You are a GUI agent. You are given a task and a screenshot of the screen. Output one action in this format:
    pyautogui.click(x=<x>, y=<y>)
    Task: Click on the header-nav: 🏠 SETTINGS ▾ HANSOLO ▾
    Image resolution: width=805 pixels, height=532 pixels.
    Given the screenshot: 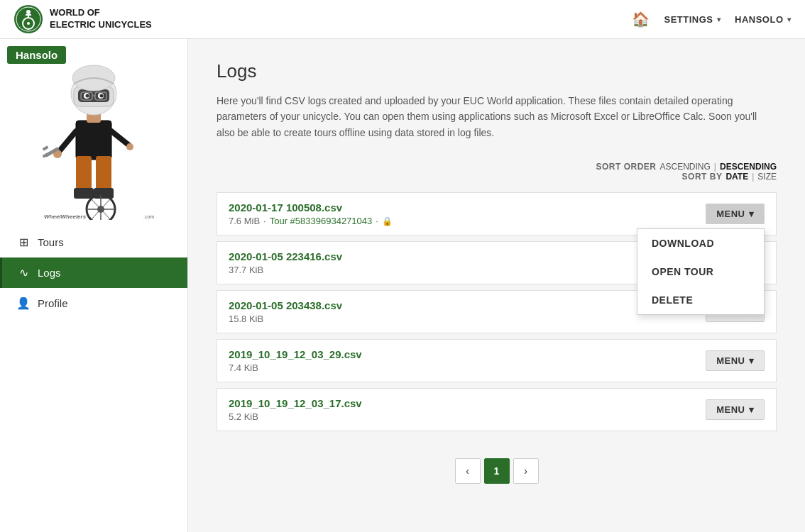 What is the action you would take?
    pyautogui.click(x=711, y=19)
    